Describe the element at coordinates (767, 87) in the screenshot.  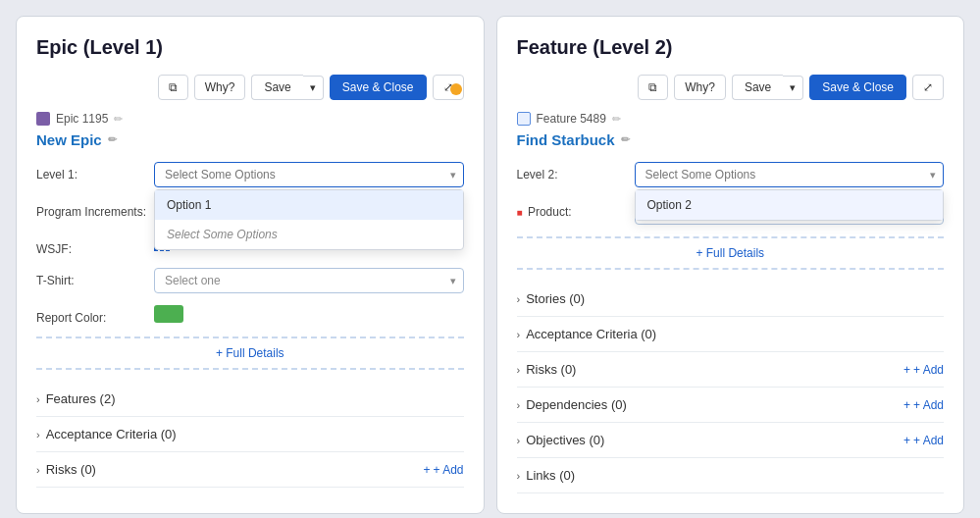
I see `feature-save-split: Save ▾` at that location.